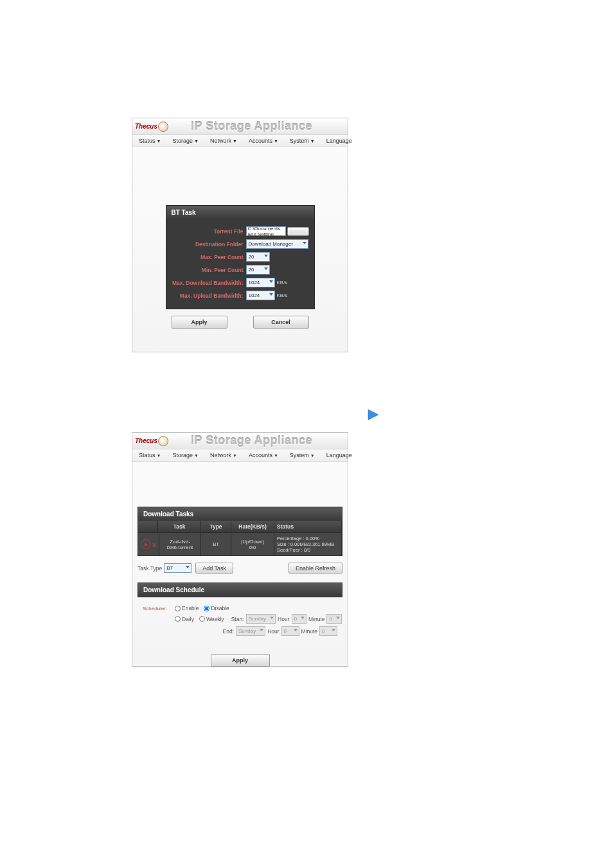  I want to click on label-min-peer: Min. Peer Count, so click(209, 270).